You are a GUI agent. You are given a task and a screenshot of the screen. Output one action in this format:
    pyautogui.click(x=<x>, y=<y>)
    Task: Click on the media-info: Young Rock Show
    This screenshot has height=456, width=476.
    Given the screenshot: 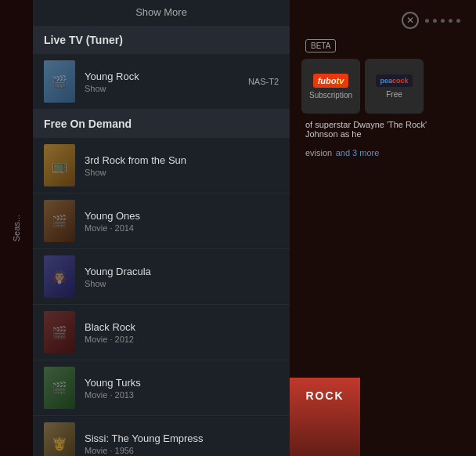 What is the action you would take?
    pyautogui.click(x=166, y=81)
    